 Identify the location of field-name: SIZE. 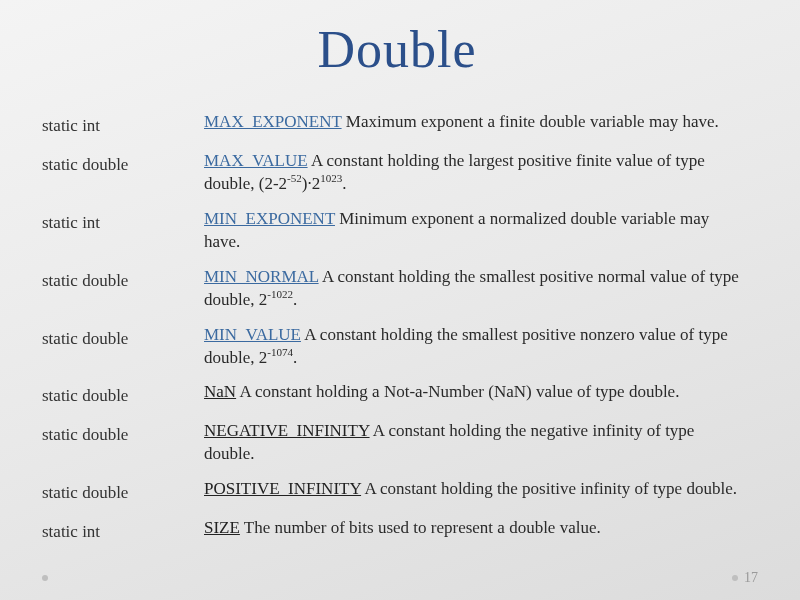
(222, 528).